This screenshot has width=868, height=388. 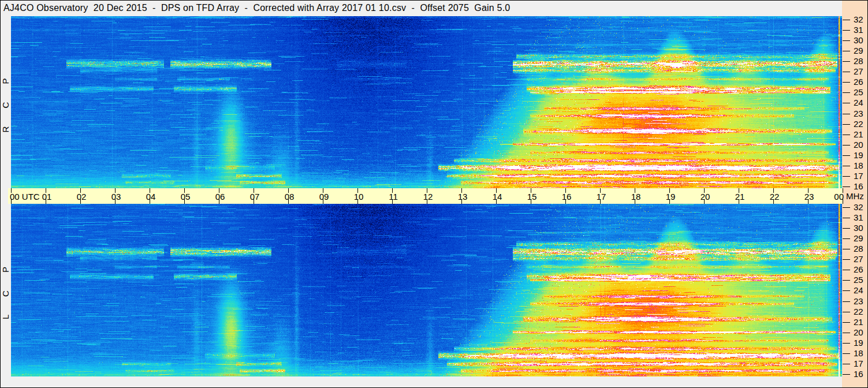 What do you see at coordinates (425, 196) in the screenshot?
I see `time-axis-band: 00 UTC0102030405060708091011121314151617…` at bounding box center [425, 196].